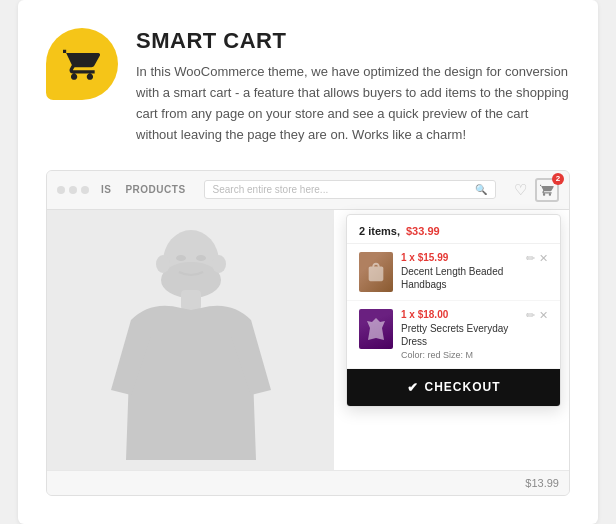 The image size is (616, 524). What do you see at coordinates (460, 272) in the screenshot?
I see `item-info-1: 1 x $15.99 Decent Length Beaded Handbags` at bounding box center [460, 272].